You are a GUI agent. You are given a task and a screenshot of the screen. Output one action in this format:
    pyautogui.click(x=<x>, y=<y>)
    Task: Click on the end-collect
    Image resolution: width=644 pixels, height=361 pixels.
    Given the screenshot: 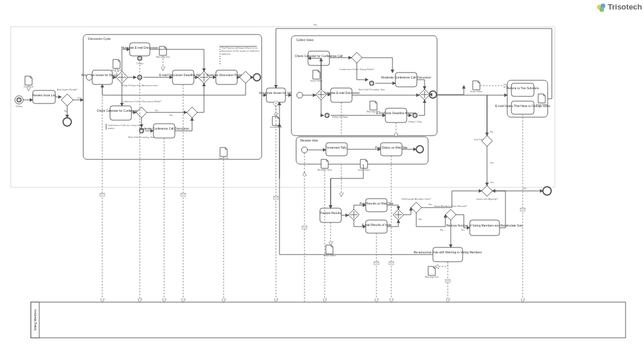 What is the action you would take?
    pyautogui.click(x=433, y=95)
    